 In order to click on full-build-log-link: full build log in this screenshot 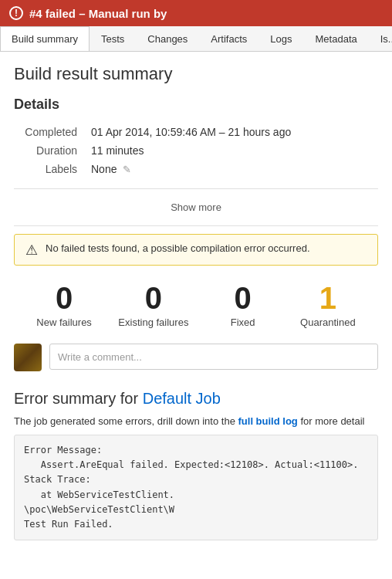, I will do `click(269, 422)`.